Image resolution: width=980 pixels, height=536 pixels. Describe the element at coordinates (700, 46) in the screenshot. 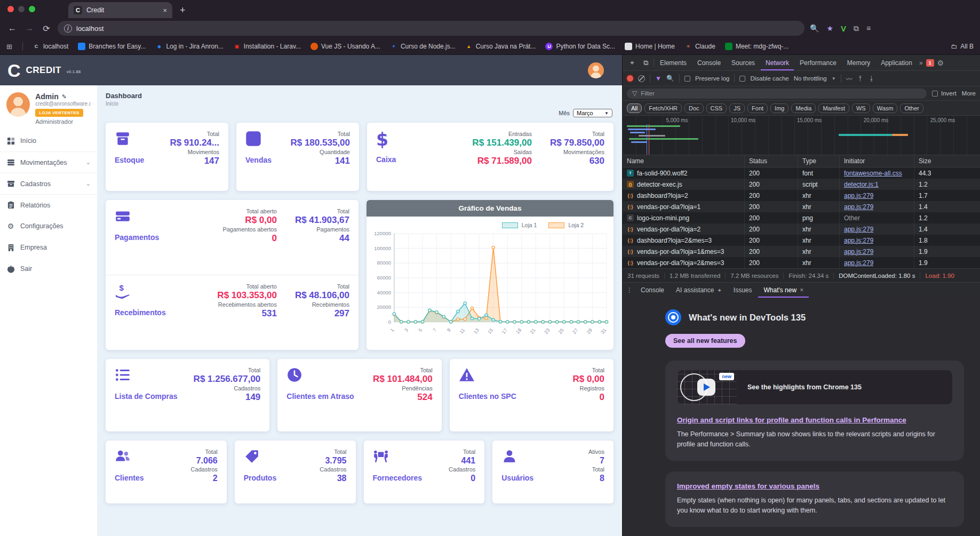

I see `bookmark-item: ✳Claude` at that location.